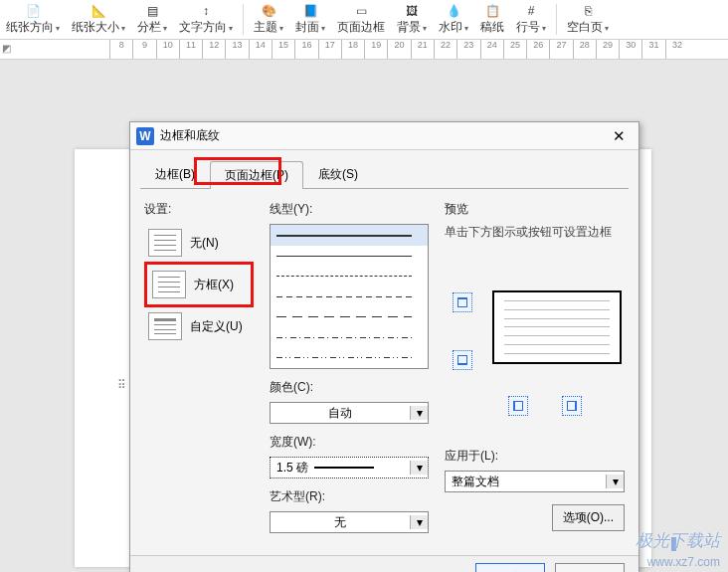  What do you see at coordinates (349, 296) in the screenshot?
I see `line-style-dash` at bounding box center [349, 296].